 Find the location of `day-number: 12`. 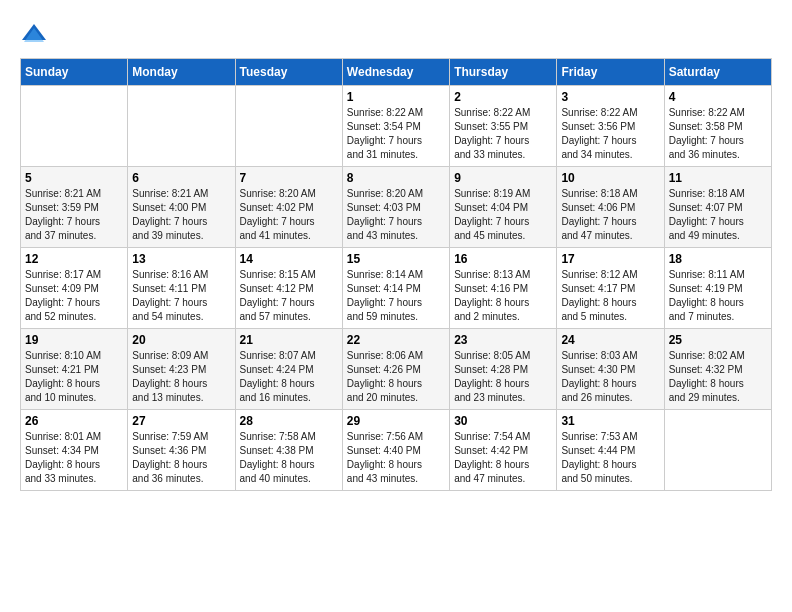

day-number: 12 is located at coordinates (74, 259).